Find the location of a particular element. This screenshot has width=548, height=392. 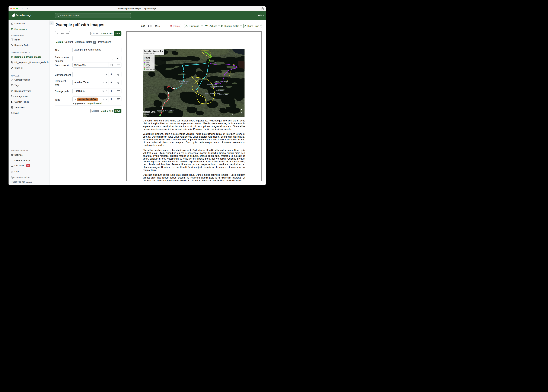

svg-text: New York Island is located at coordinates (184, 81).